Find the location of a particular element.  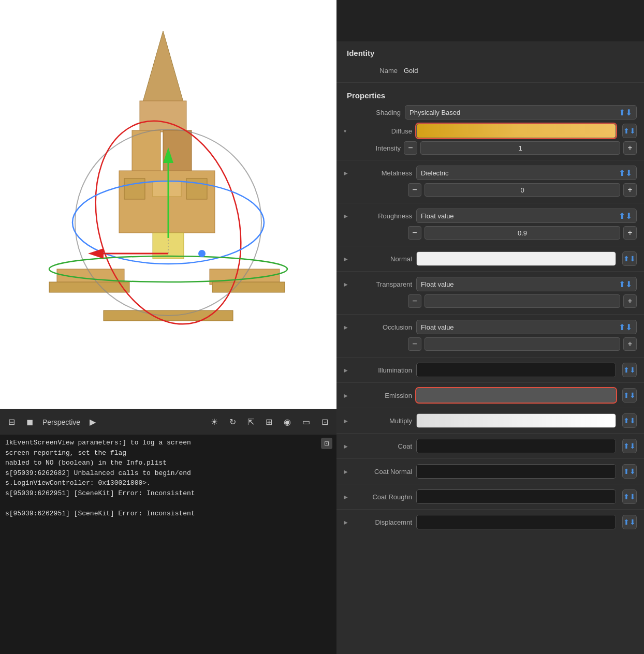

multiply-row: ▶ Multiply ⬆⬇ is located at coordinates (490, 421).